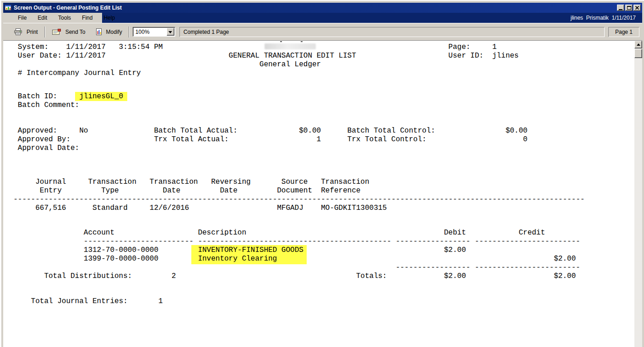  Describe the element at coordinates (50, 208) in the screenshot. I see `report-text: 667,516` at that location.